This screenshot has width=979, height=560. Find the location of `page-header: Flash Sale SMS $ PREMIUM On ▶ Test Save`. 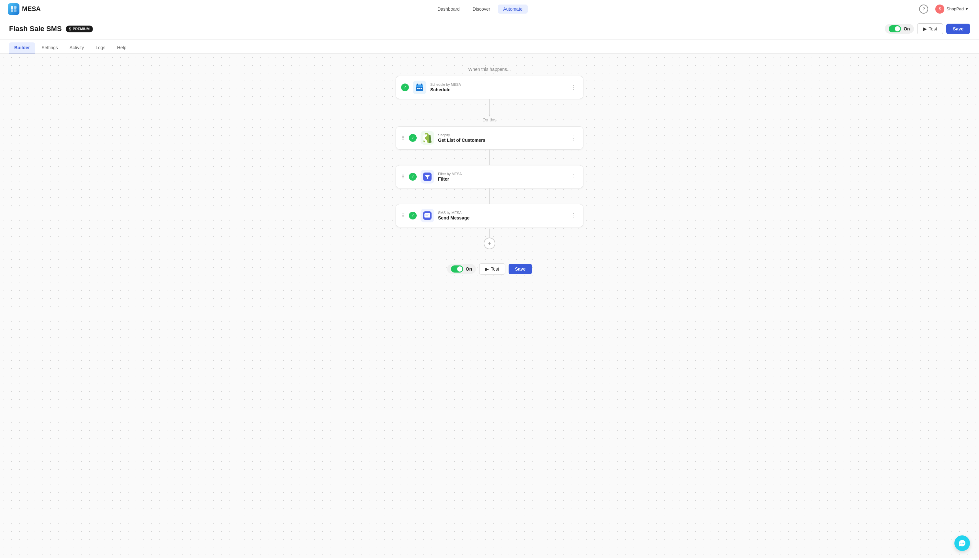

page-header: Flash Sale SMS $ PREMIUM On ▶ Test Save is located at coordinates (489, 29).